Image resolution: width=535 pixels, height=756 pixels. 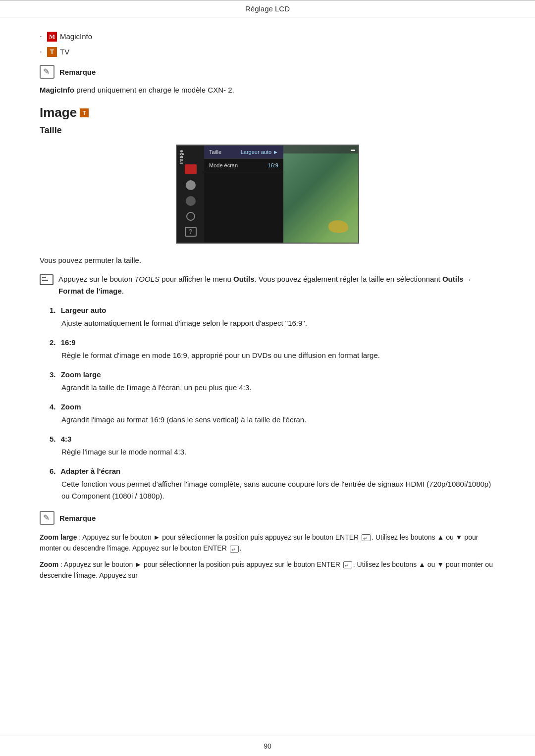 I want to click on tools-note: Appuyez sur le bouton TOOLS pour affiche…, so click(x=268, y=285).